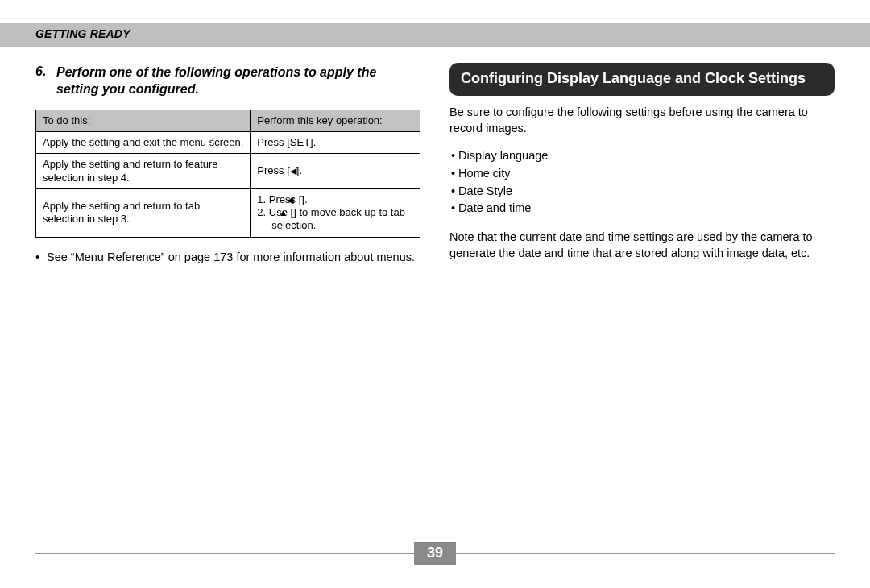  What do you see at coordinates (228, 81) in the screenshot?
I see `step-heading: 6. Perform one of the following operatio…` at bounding box center [228, 81].